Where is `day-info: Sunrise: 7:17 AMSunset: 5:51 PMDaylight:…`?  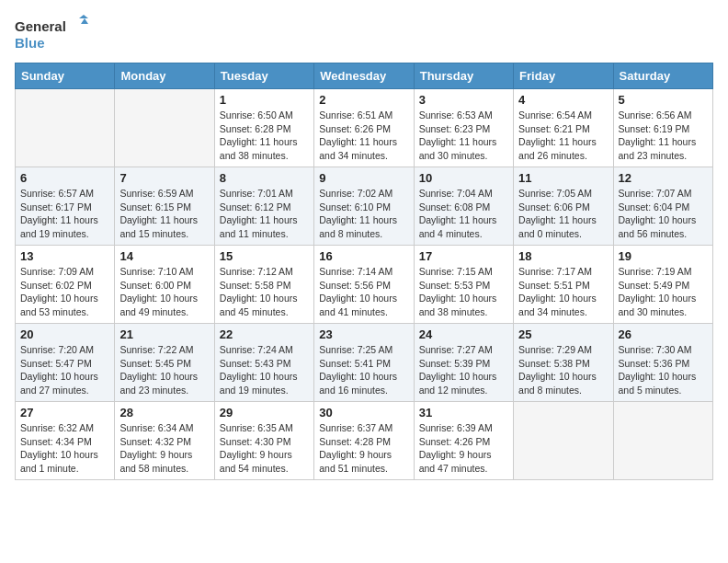
day-info: Sunrise: 7:17 AMSunset: 5:51 PMDaylight:… is located at coordinates (563, 293).